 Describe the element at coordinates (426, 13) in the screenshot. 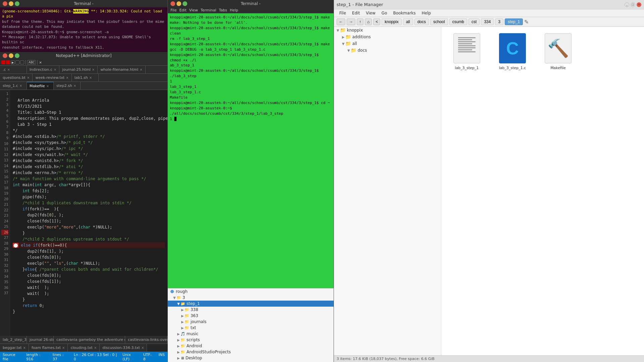

I see `fm-menu-help: Help` at that location.